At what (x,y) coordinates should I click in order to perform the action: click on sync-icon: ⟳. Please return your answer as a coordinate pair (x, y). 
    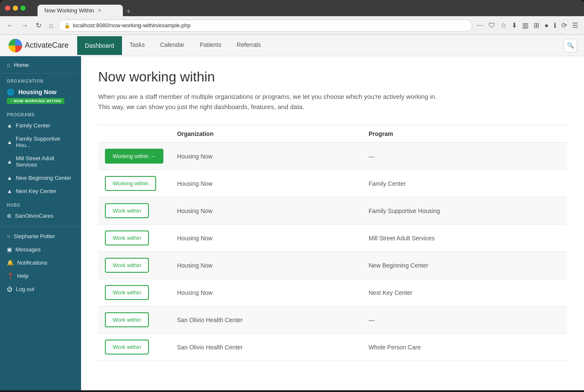
    Looking at the image, I should click on (564, 26).